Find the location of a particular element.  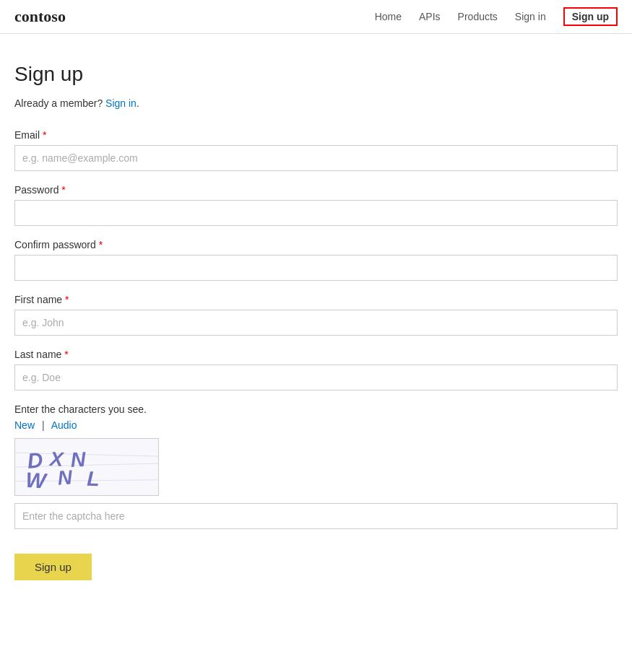

nav-products: Products is located at coordinates (478, 17).